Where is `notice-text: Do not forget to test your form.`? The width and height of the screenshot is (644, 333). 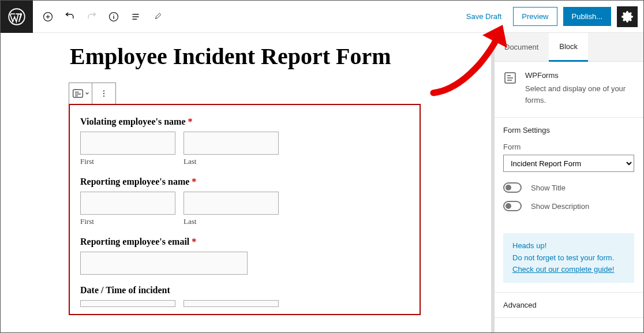 notice-text: Do not forget to test your form. is located at coordinates (569, 258).